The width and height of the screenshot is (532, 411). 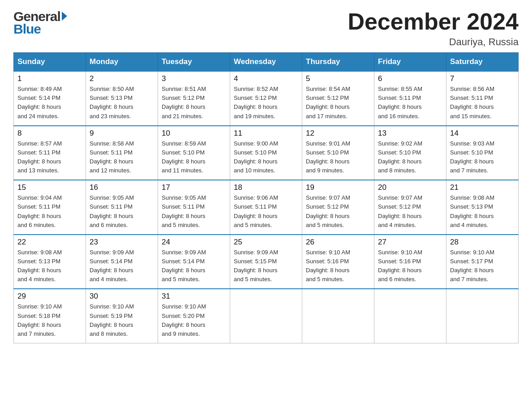 What do you see at coordinates (483, 207) in the screenshot?
I see `day-cell: 21 Sunrise: 9:08 AMSunset: 5:13 PMDaylig…` at bounding box center [483, 207].